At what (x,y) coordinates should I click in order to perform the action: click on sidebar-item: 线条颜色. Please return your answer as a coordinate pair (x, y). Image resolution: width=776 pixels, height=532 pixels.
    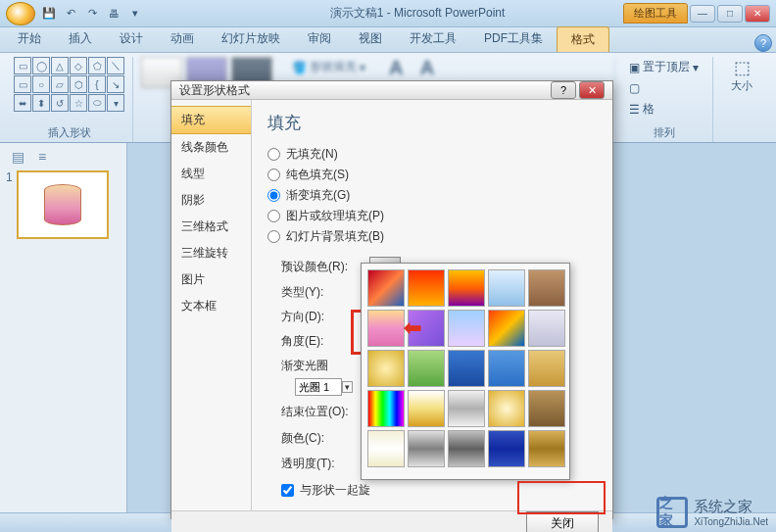
    Looking at the image, I should click on (212, 147).